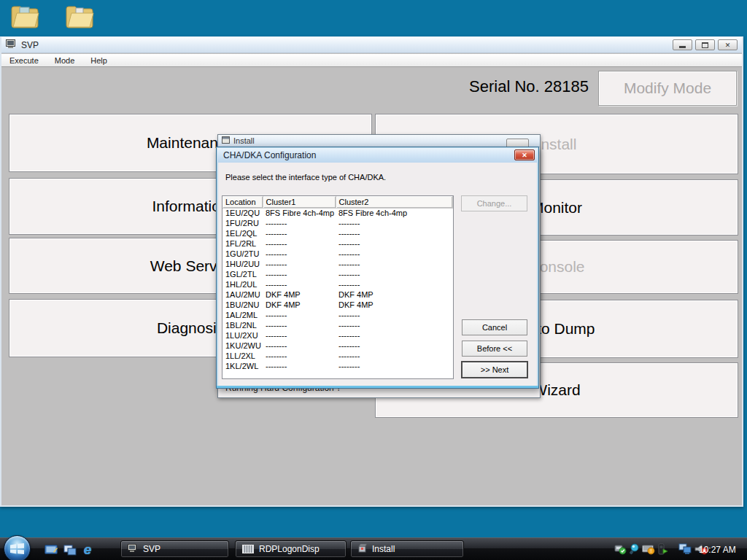  I want to click on close-button: ✕, so click(728, 45).